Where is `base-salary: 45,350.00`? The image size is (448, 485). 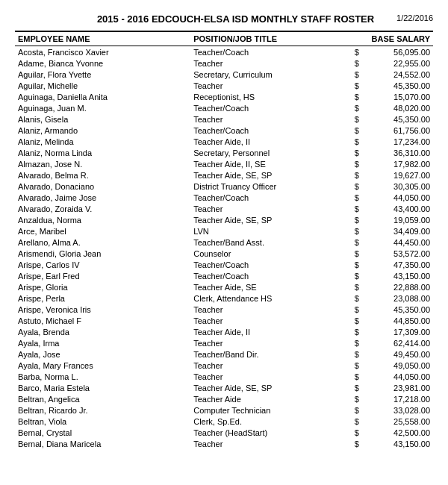
base-salary: 45,350.00 is located at coordinates (397, 85).